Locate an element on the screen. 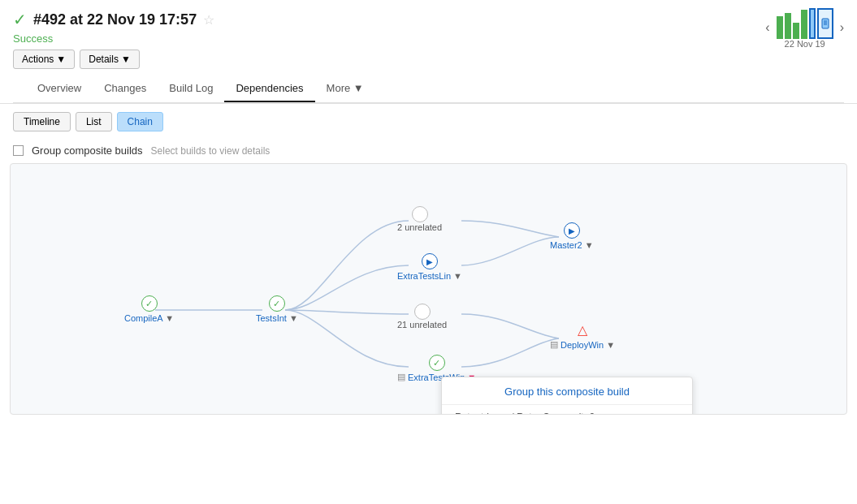 The width and height of the screenshot is (857, 504). testsInt-icon: ✓ is located at coordinates (277, 304).